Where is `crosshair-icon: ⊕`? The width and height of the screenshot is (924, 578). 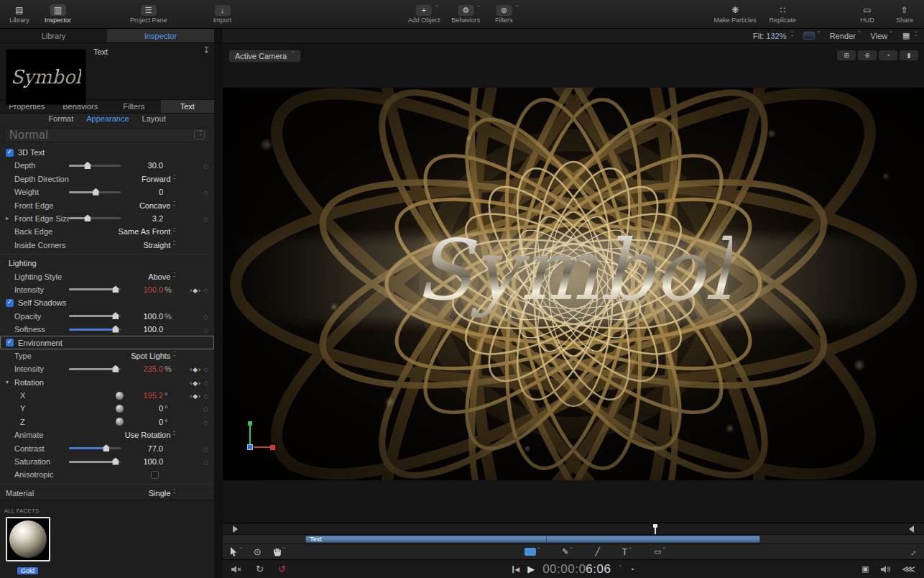
crosshair-icon: ⊕ is located at coordinates (867, 55).